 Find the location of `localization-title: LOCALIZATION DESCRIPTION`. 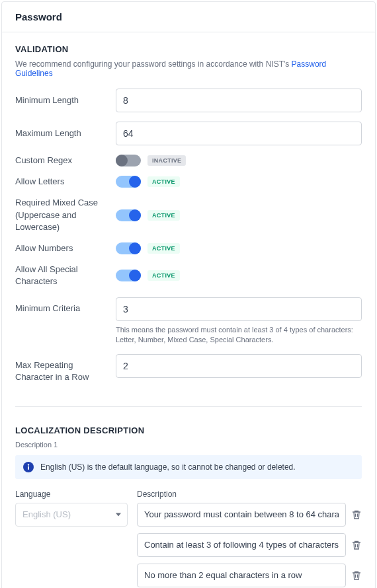

localization-title: LOCALIZATION DESCRIPTION is located at coordinates (188, 431).